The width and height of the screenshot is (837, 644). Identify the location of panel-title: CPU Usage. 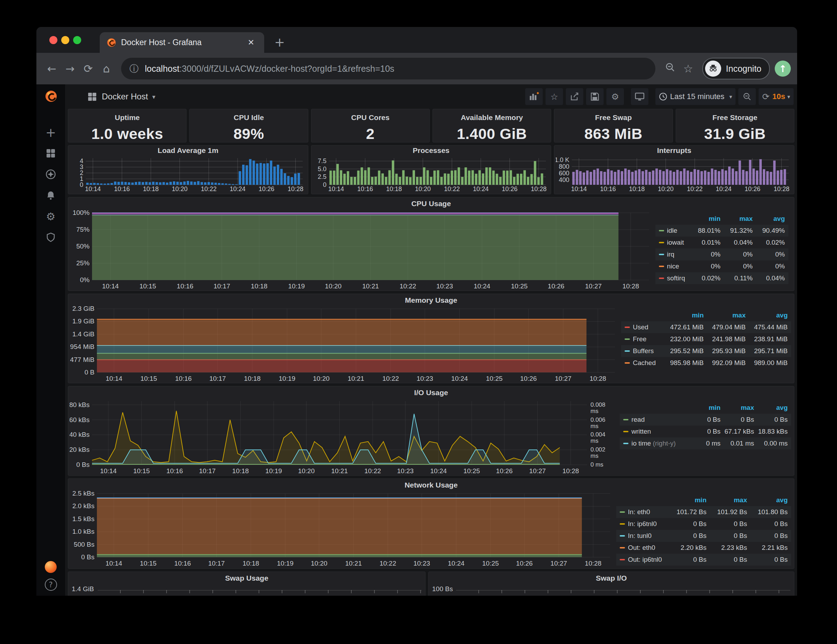
(431, 204).